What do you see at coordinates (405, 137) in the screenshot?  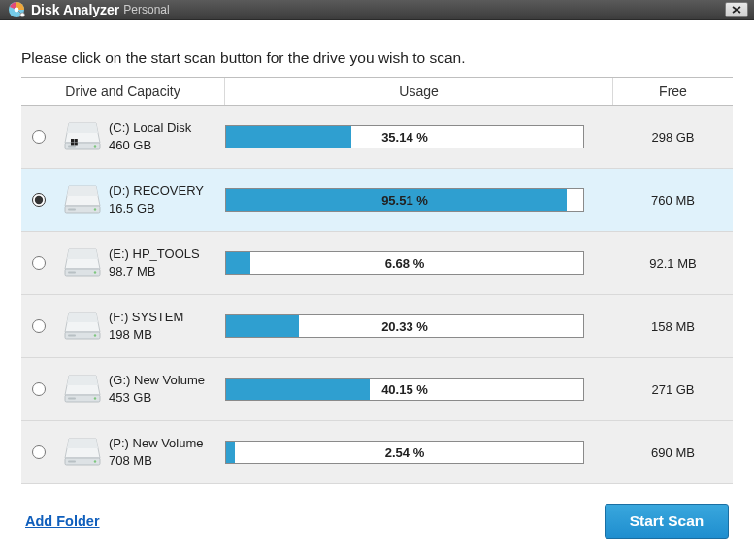 I see `usage-bar: 35.14 %` at bounding box center [405, 137].